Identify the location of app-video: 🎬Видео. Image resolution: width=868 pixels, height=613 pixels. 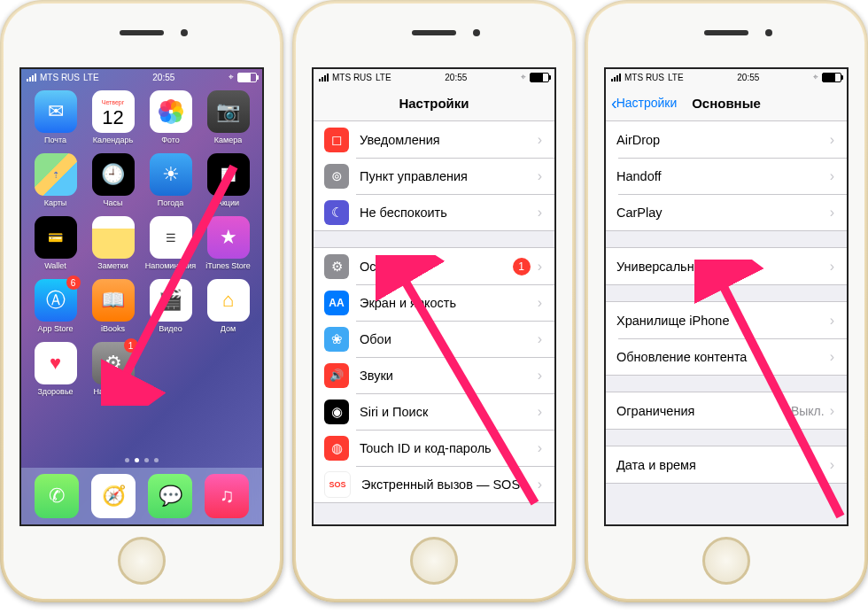
(170, 306).